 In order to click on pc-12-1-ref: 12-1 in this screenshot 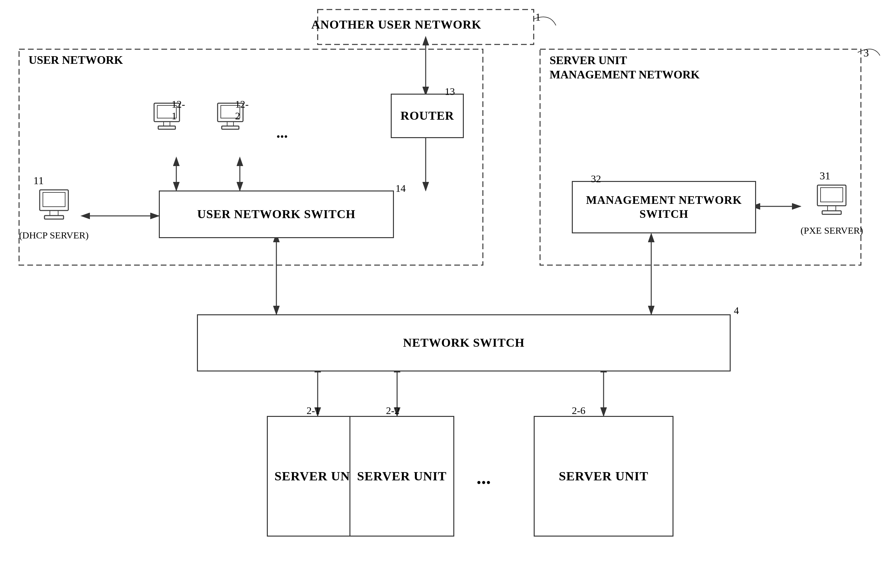, I will do `click(179, 110)`.